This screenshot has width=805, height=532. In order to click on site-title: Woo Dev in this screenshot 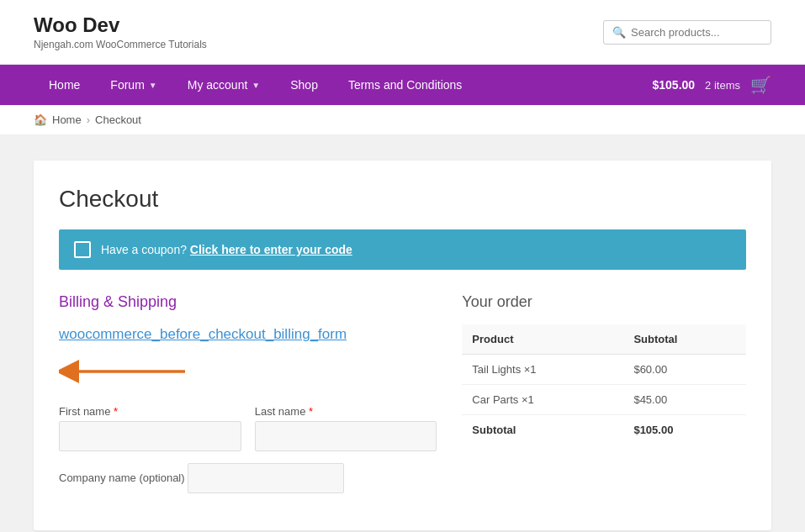, I will do `click(120, 25)`.